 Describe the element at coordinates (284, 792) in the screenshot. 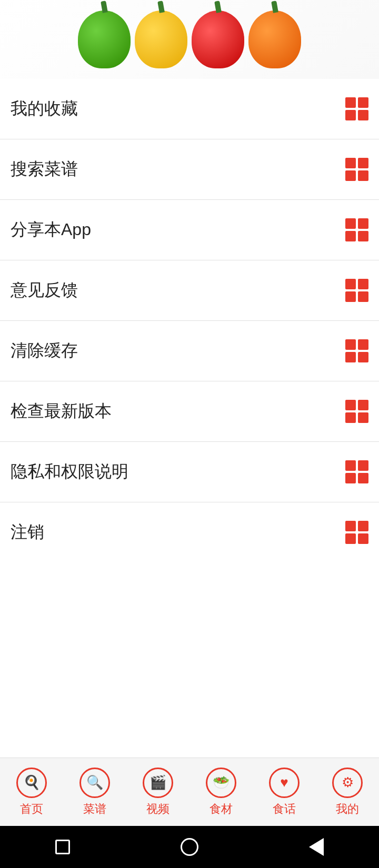

I see `nav-item-foodtalk: ♥食话` at that location.